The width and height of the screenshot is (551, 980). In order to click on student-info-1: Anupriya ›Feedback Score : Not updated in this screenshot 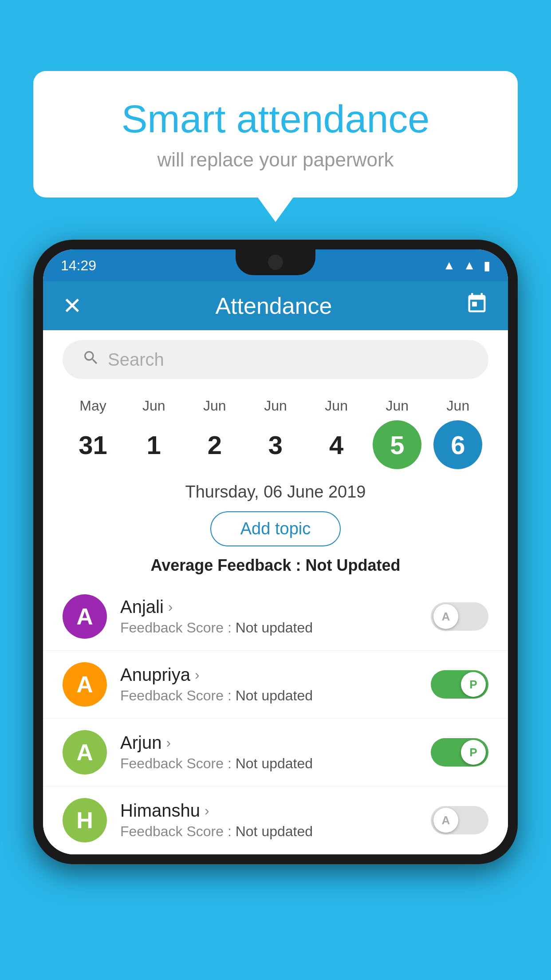, I will do `click(269, 684)`.